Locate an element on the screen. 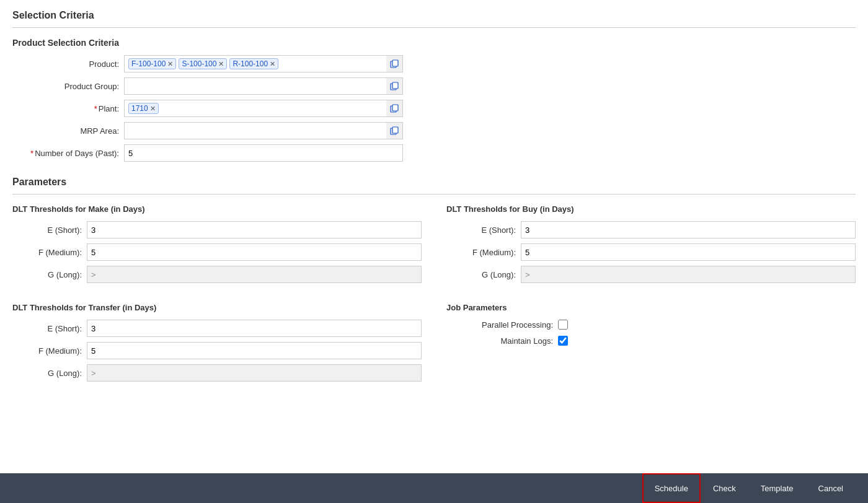 Image resolution: width=868 pixels, height=503 pixels. num-days-label: *Number of Days (Past): is located at coordinates (68, 154).